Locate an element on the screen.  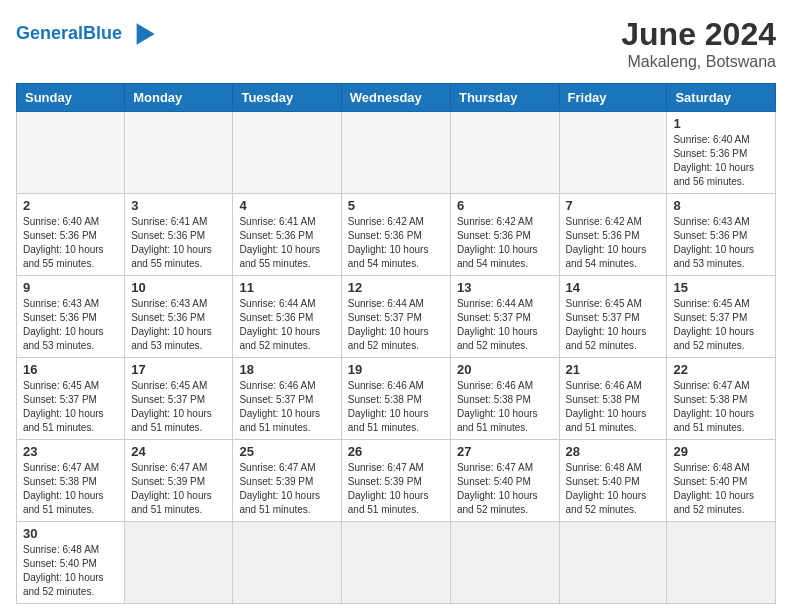
day-number: 15 is located at coordinates (721, 288).